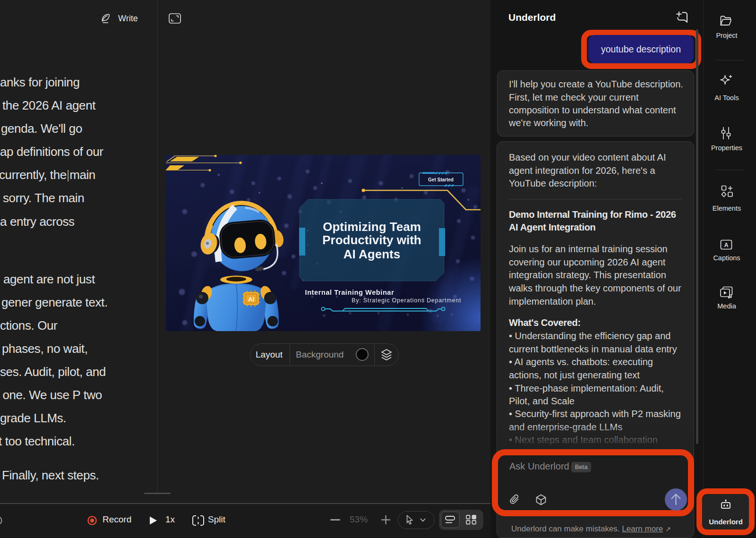 The image size is (756, 538). I want to click on svg-text: A, so click(727, 245).